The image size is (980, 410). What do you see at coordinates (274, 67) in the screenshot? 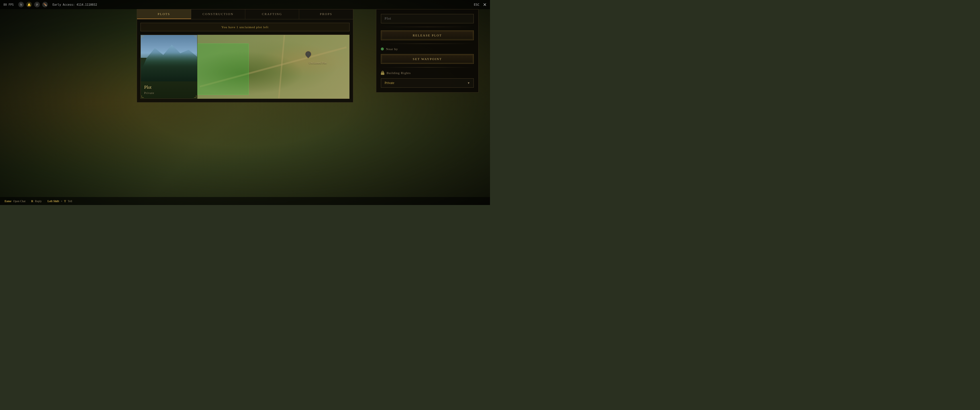
I see `map-area: Unclaimed Plot` at bounding box center [274, 67].